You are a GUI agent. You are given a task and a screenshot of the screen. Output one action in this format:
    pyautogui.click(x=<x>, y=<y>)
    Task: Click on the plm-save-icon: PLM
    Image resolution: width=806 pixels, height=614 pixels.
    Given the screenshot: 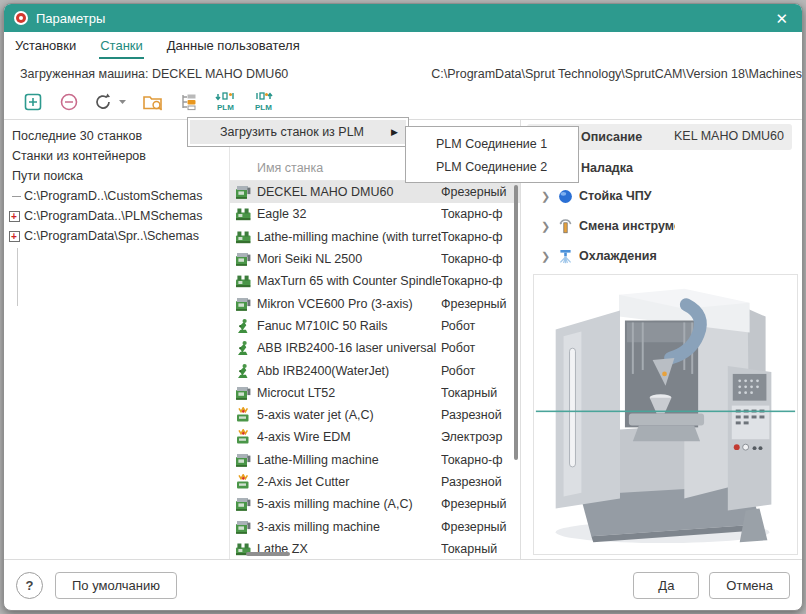 What is the action you would take?
    pyautogui.click(x=264, y=104)
    